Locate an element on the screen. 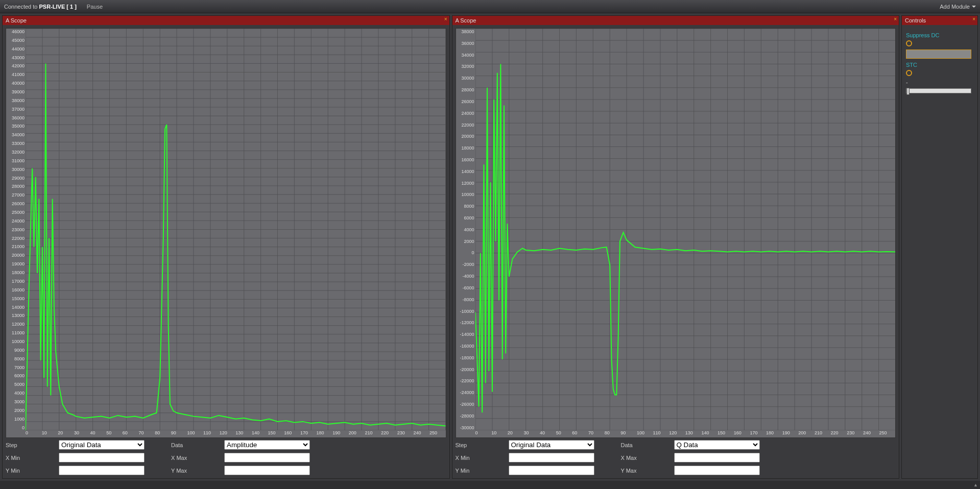 Image resolution: width=980 pixels, height=489 pixels. scope2-ymin-input is located at coordinates (552, 471).